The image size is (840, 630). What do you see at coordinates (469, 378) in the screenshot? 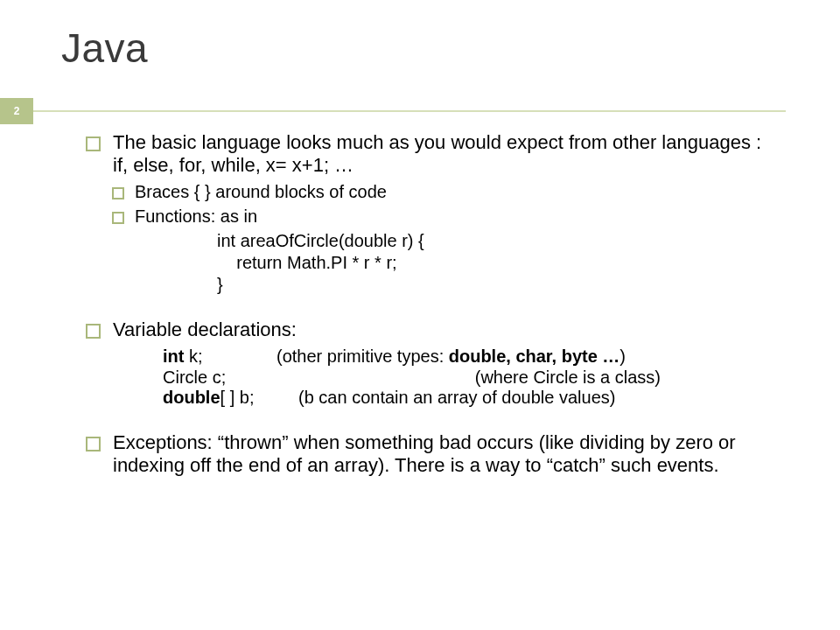
I see `declarations-block: int k; (other primitive types: double, c…` at bounding box center [469, 378].